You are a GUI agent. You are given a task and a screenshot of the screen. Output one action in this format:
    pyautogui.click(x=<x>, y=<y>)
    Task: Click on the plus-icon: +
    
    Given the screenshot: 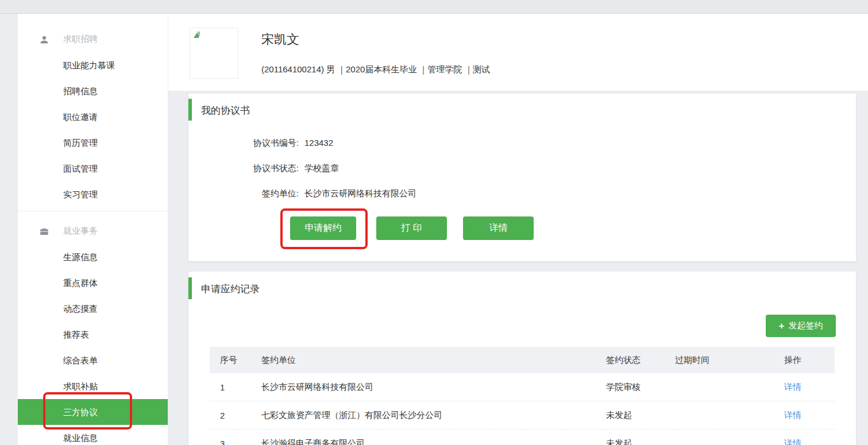 What is the action you would take?
    pyautogui.click(x=782, y=326)
    